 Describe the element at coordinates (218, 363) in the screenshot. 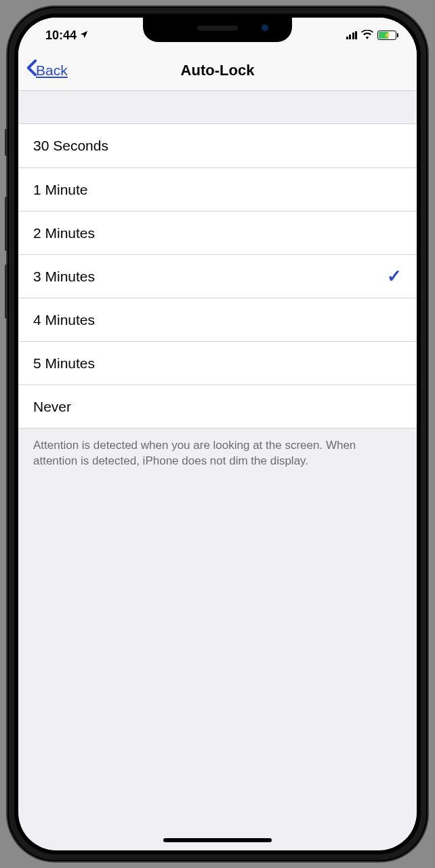

I see `option-5-minutes: 5 Minutes` at that location.